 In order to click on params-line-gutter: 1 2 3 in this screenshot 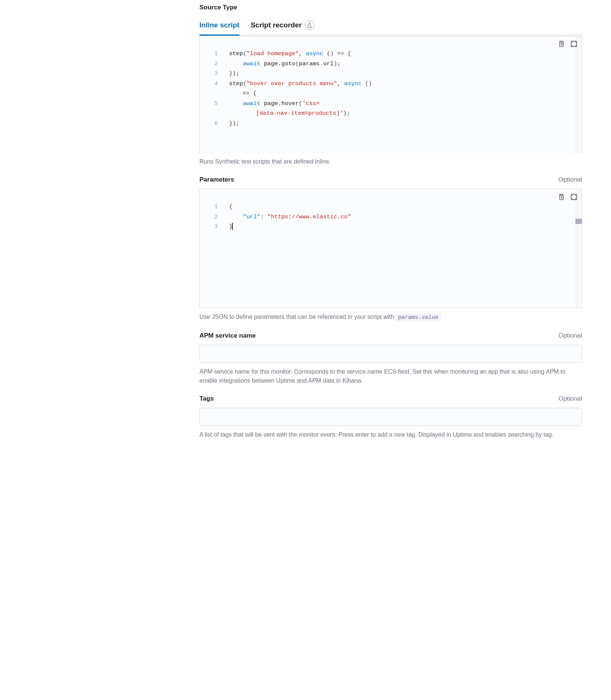, I will do `click(211, 217)`.